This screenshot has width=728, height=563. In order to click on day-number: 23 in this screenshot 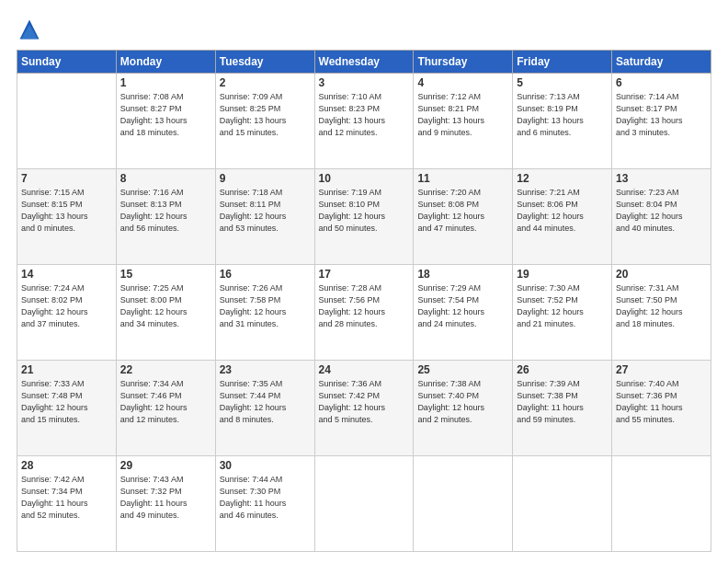, I will do `click(265, 370)`.